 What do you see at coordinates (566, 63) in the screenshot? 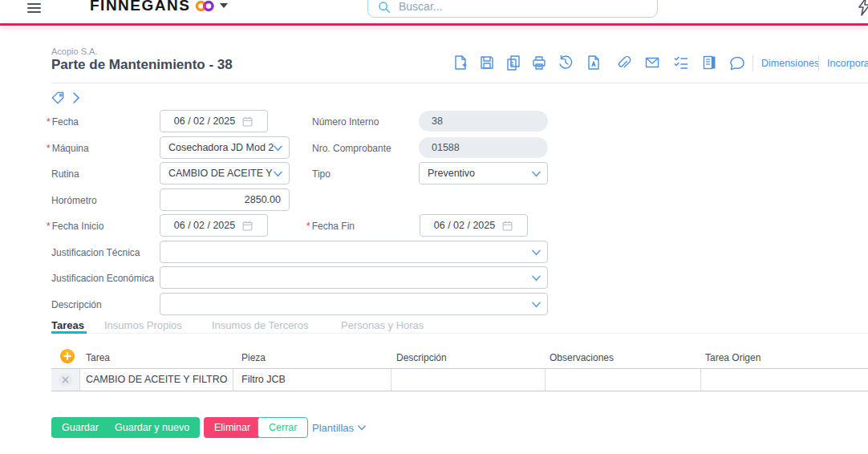
I see `history-icon` at bounding box center [566, 63].